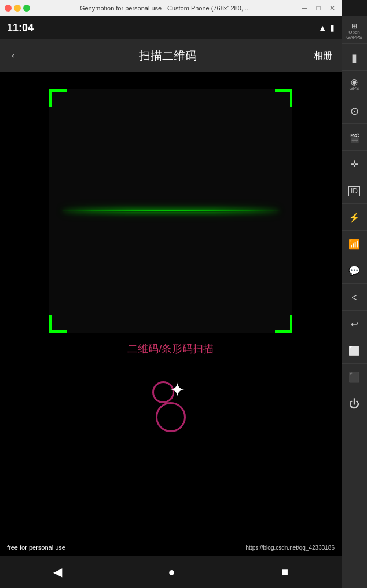 The image size is (367, 588). What do you see at coordinates (36, 547) in the screenshot?
I see `watermark-left: free for personal use` at bounding box center [36, 547].